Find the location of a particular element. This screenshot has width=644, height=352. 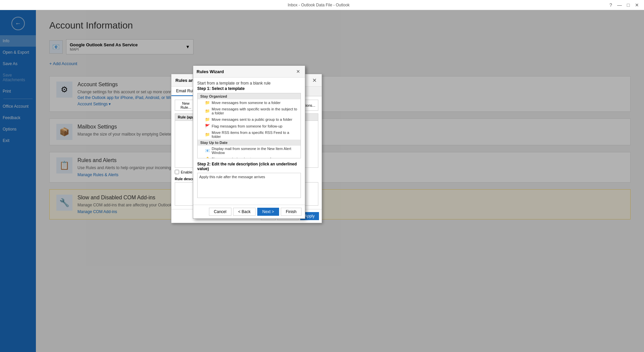

rules-alerts-close-button: ✕ is located at coordinates (314, 80).